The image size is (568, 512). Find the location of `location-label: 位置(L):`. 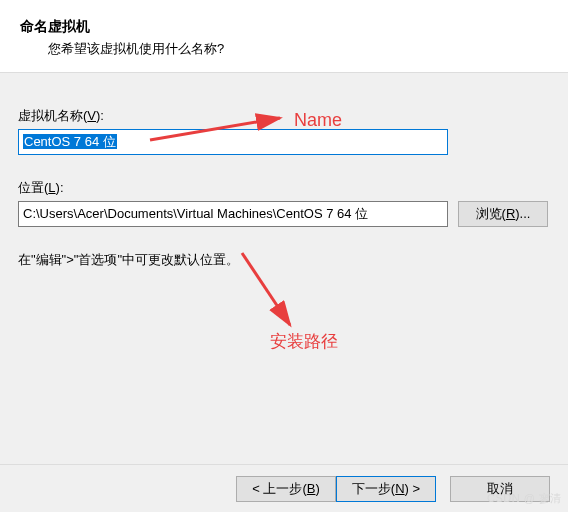

location-label: 位置(L): is located at coordinates (283, 188).